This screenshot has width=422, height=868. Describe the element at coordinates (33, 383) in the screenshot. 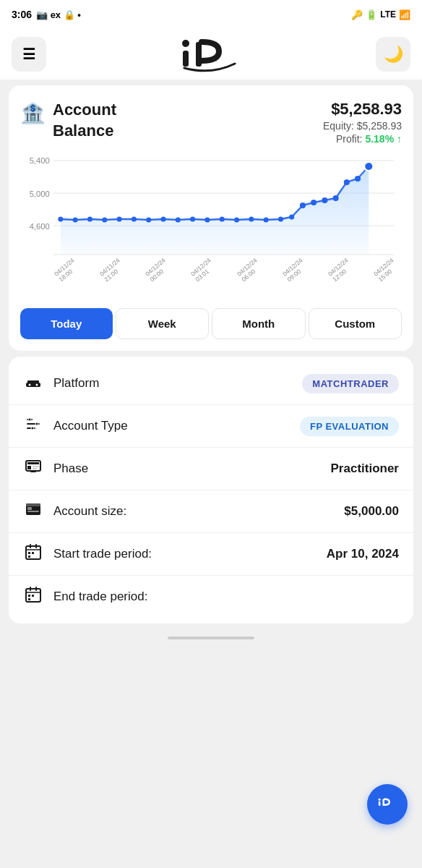

I see `platform-icon` at that location.